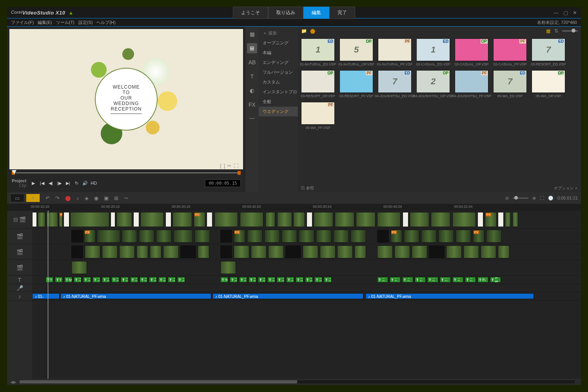 This screenshot has width=588, height=392. Describe the element at coordinates (395, 84) in the screenshot. I see `template-thumb: ED 7 04-JOUSHITSU_ED.VSP` at that location.